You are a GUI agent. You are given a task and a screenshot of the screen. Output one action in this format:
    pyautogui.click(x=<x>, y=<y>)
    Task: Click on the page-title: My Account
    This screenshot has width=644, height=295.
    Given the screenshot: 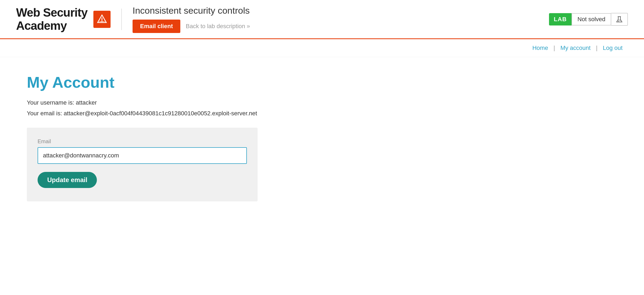 What is the action you would take?
    pyautogui.click(x=322, y=82)
    